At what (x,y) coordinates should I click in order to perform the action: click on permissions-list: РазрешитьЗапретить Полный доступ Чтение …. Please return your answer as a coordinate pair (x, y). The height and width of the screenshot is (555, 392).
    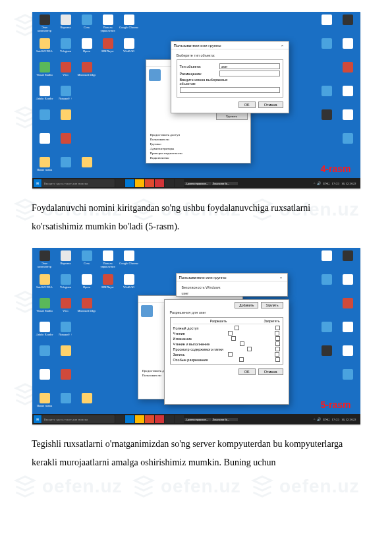
    Looking at the image, I should click on (227, 341).